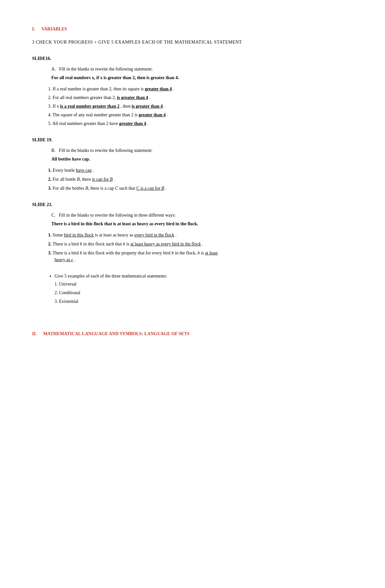 The height and width of the screenshot is (588, 385). What do you see at coordinates (202, 215) in the screenshot?
I see `slide23-instruction: C. Fill in the blanks to rewrite the fol…` at bounding box center [202, 215].